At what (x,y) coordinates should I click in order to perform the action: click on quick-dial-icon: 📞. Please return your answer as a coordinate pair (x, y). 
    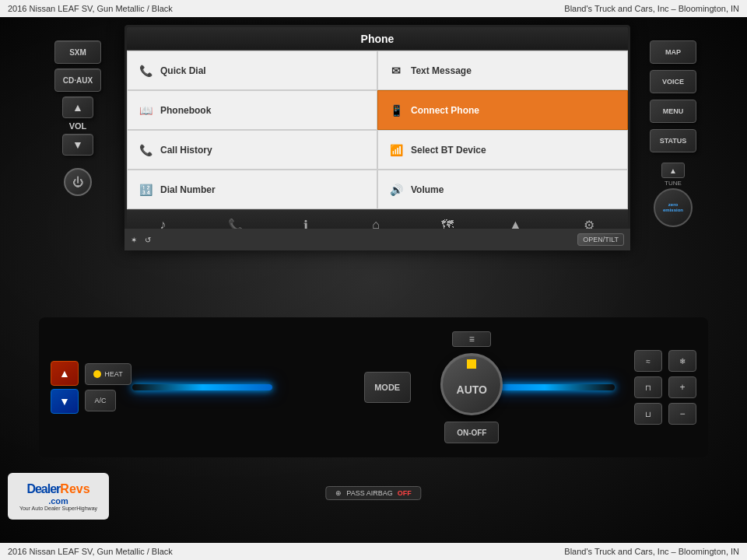
    Looking at the image, I should click on (146, 71).